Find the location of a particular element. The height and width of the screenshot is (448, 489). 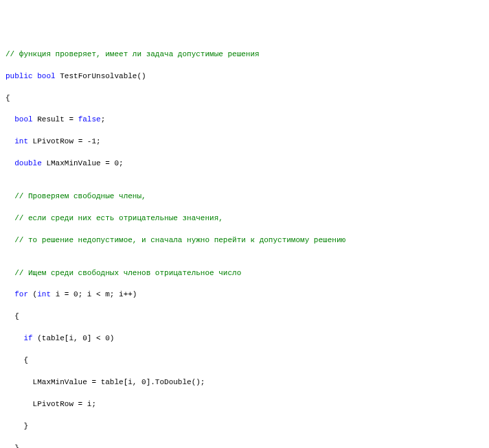

code-line: // если среди них есть отрицательные зна… is located at coordinates (247, 219).